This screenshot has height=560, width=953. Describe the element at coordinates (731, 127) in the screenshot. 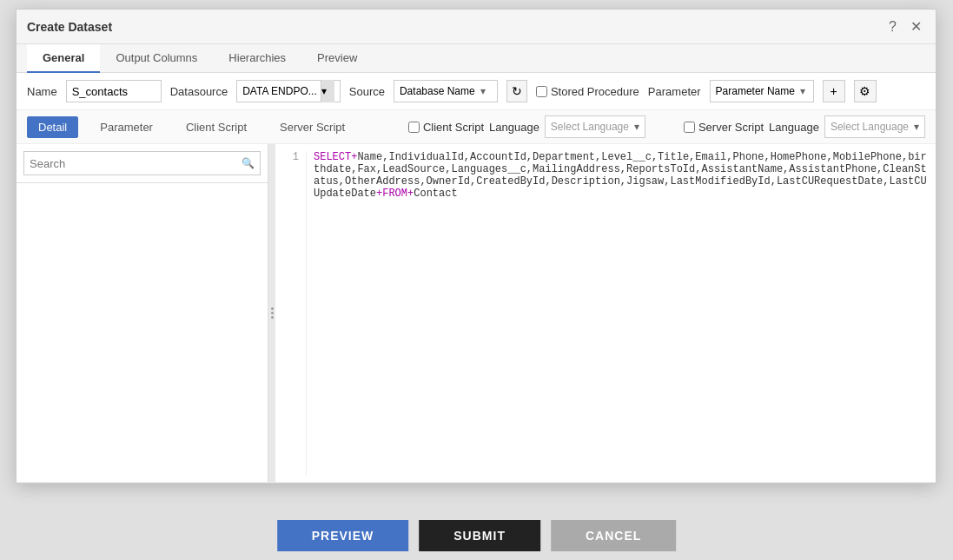

I see `server-script-label: Server Script` at that location.